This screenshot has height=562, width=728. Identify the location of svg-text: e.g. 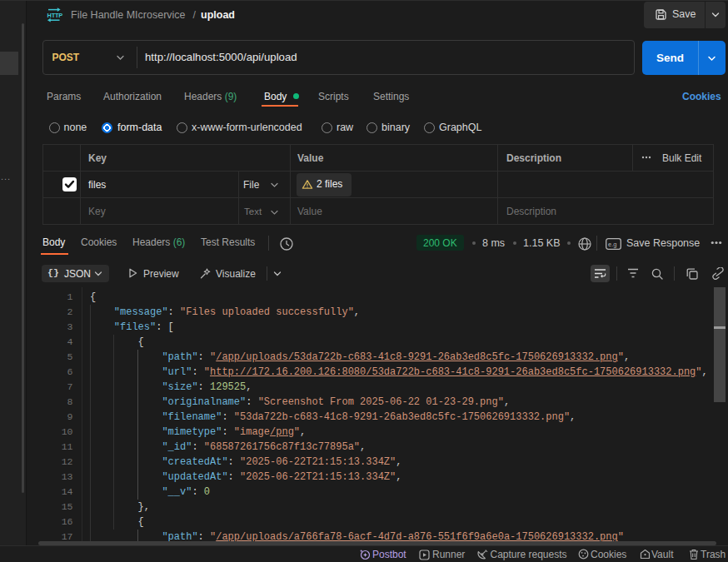
(612, 245).